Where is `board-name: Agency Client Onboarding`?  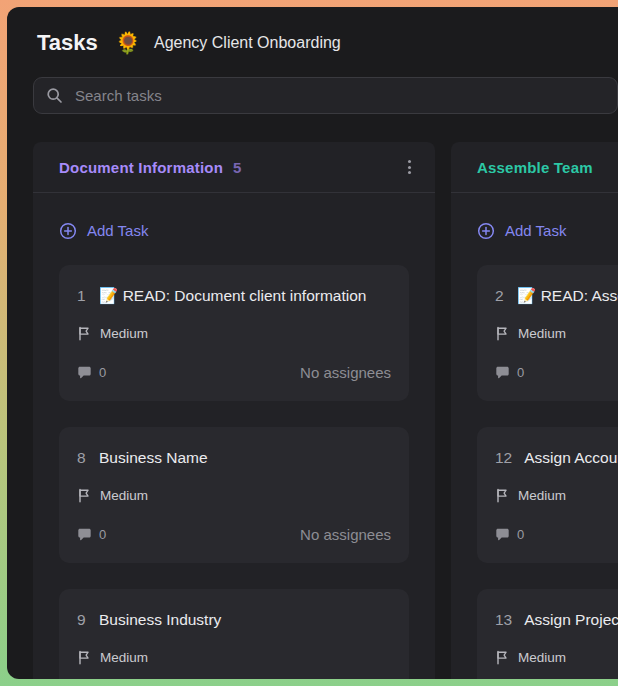 board-name: Agency Client Onboarding is located at coordinates (248, 43).